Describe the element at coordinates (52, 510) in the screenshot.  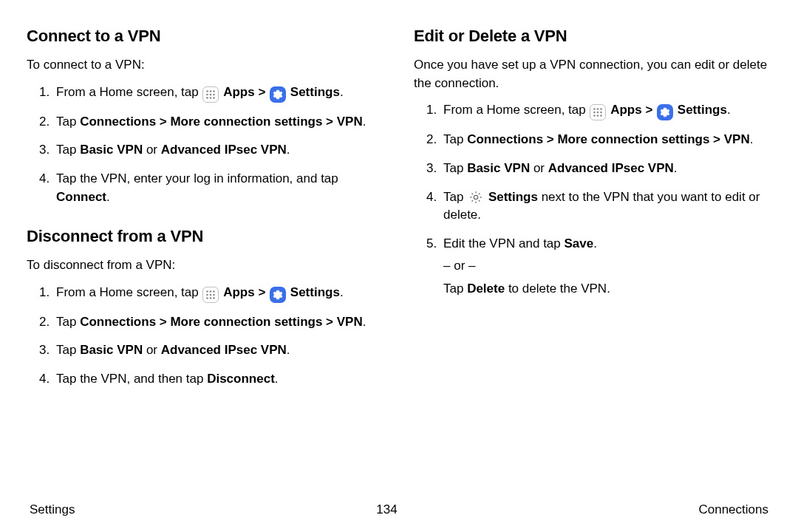
I see `footer-left: Settings` at that location.